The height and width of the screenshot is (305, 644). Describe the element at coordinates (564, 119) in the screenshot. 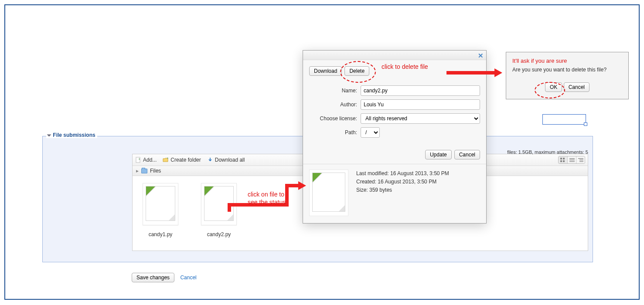

I see `empty-selection-box` at that location.